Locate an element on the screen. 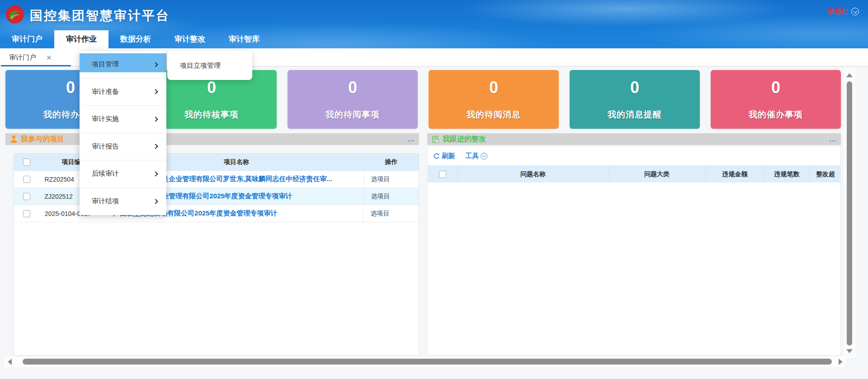  scroll-down-arrow-icon is located at coordinates (849, 351).